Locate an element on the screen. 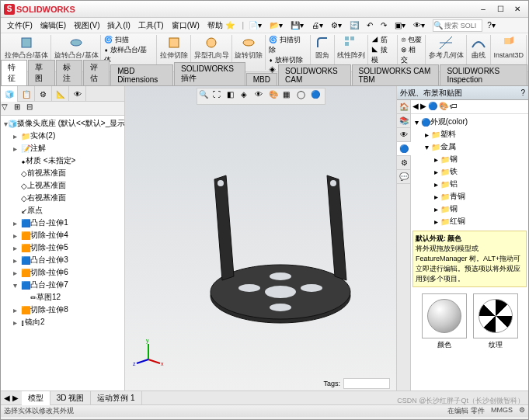 This screenshot has width=529, height=420. rp-tree-item: ▸ 📁 青铜 is located at coordinates (469, 196).